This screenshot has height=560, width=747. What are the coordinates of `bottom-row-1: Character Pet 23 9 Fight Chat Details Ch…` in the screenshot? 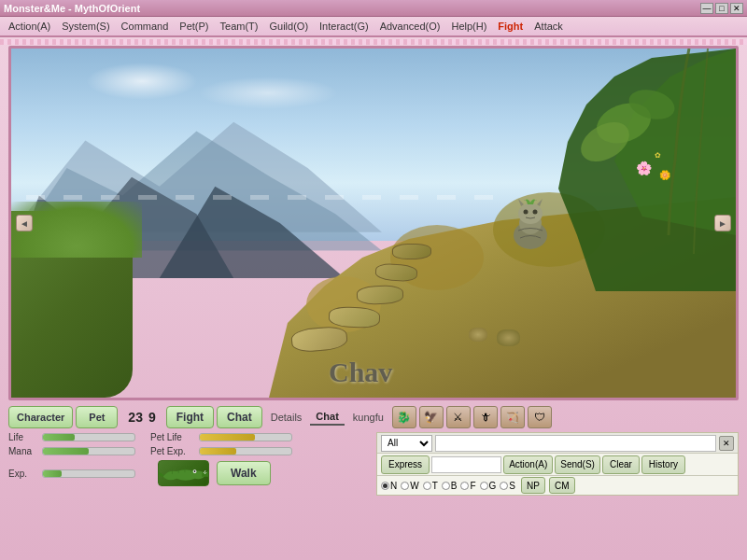 It's located at (374, 417).